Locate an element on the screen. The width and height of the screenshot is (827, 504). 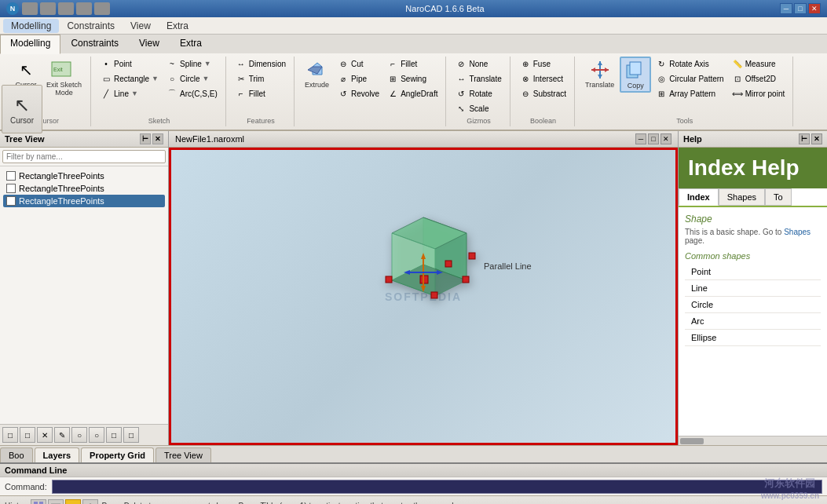
tree-search-input is located at coordinates (84, 157).